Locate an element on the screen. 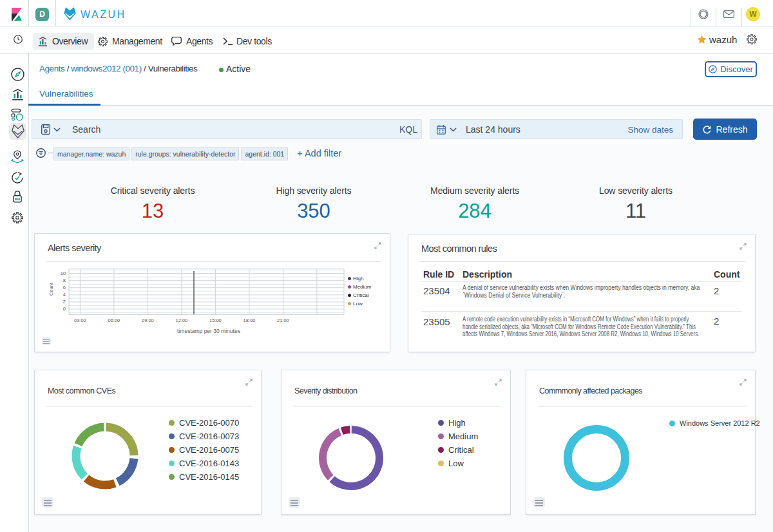 This screenshot has height=532, width=773. svg-text: 09:00 is located at coordinates (148, 321).